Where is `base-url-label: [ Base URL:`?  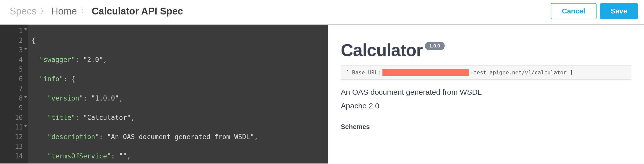 base-url-label: [ Base URL: is located at coordinates (363, 73).